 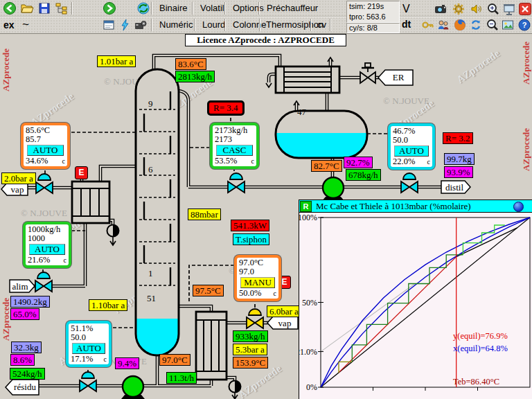 What do you see at coordinates (374, 7) in the screenshot?
I see `tsim-value: tsim: 219s` at bounding box center [374, 7].